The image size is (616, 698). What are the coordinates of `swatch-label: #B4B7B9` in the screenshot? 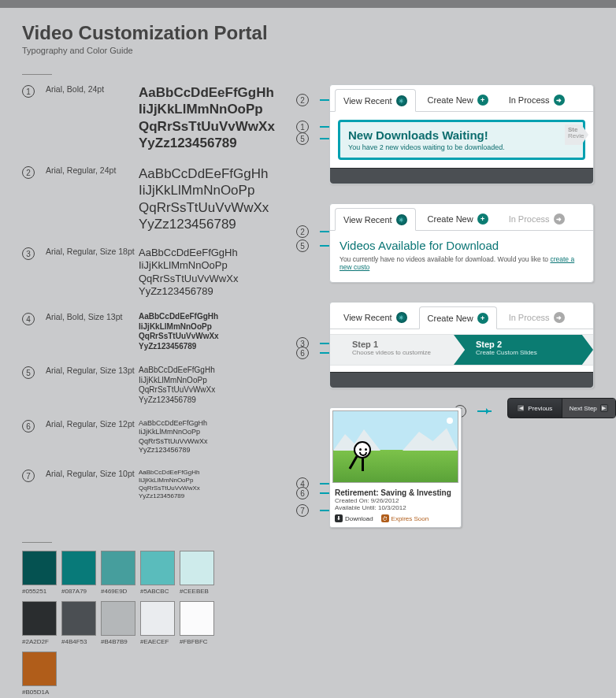 It's located at (118, 641).